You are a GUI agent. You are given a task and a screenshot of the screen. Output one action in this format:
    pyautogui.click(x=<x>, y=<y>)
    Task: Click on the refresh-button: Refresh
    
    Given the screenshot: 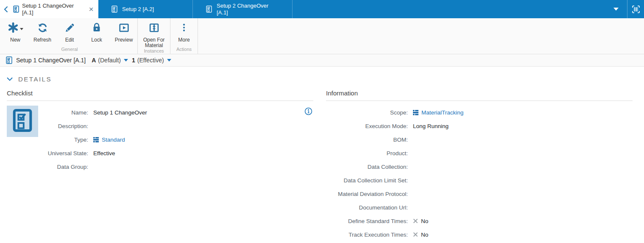 What is the action you would take?
    pyautogui.click(x=42, y=32)
    